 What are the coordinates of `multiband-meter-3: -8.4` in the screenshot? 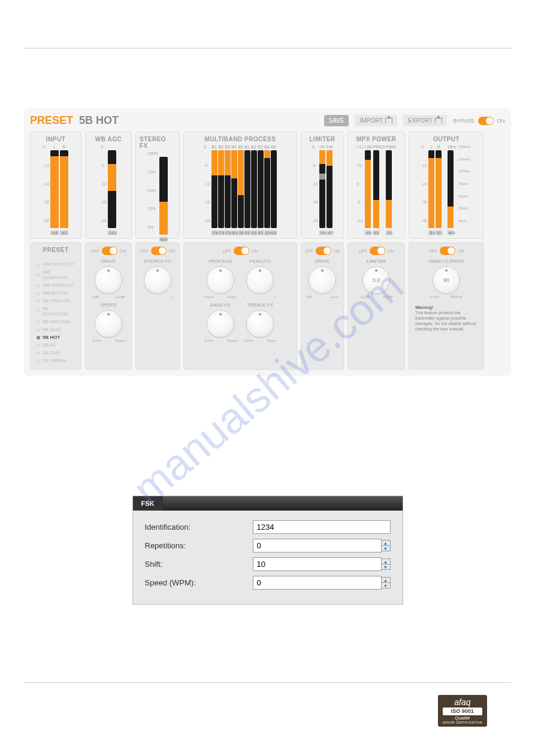 It's located at (234, 189).